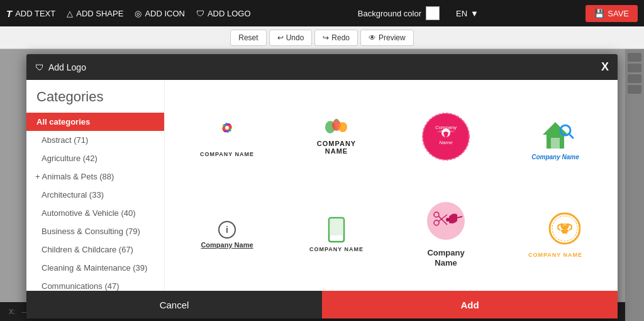 The height and width of the screenshot is (321, 644). I want to click on background-color-picker, so click(433, 13).